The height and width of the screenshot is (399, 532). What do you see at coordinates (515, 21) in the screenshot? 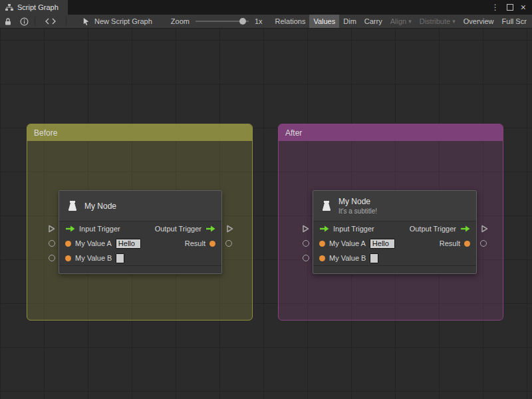
I see `fullscreen-button: Full Scr` at bounding box center [515, 21].